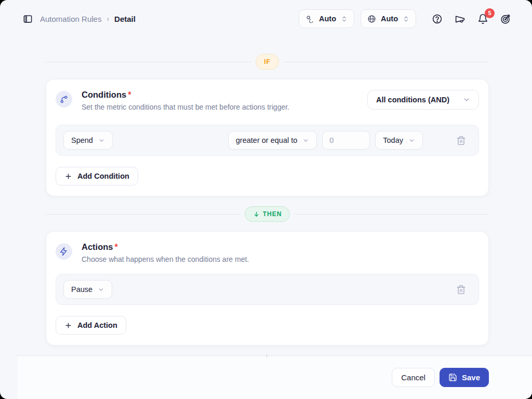 This screenshot has height=399, width=532. What do you see at coordinates (327, 19) in the screenshot?
I see `theme-select-value: Auto` at bounding box center [327, 19].